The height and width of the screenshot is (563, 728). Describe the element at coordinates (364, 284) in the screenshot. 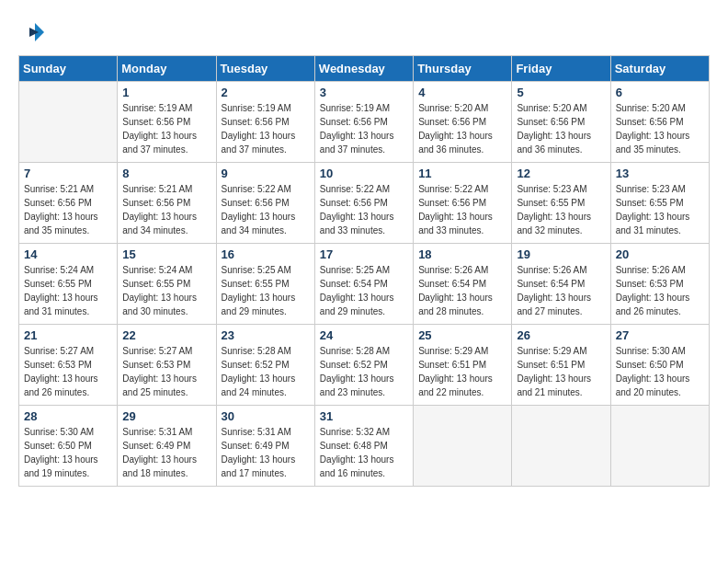

I see `week-row-3: 14 Sunrise: 5:24 AM Sunset: 6:55 PM Dayl…` at that location.